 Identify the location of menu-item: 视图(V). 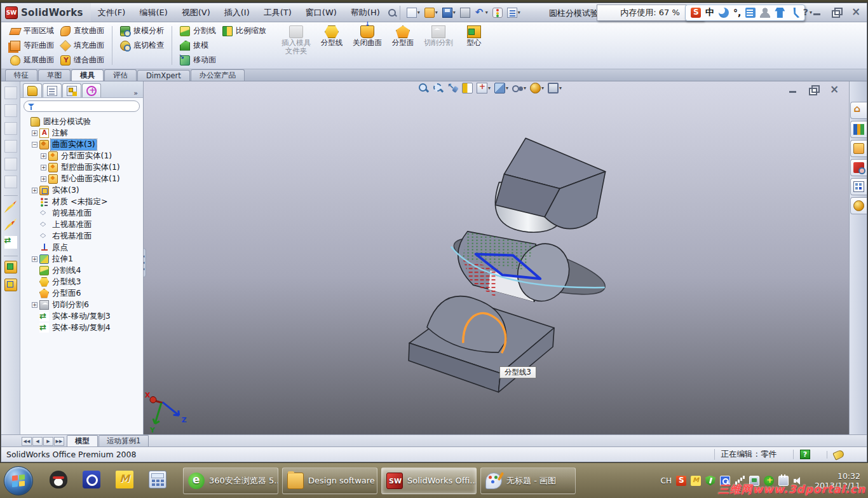
(196, 13).